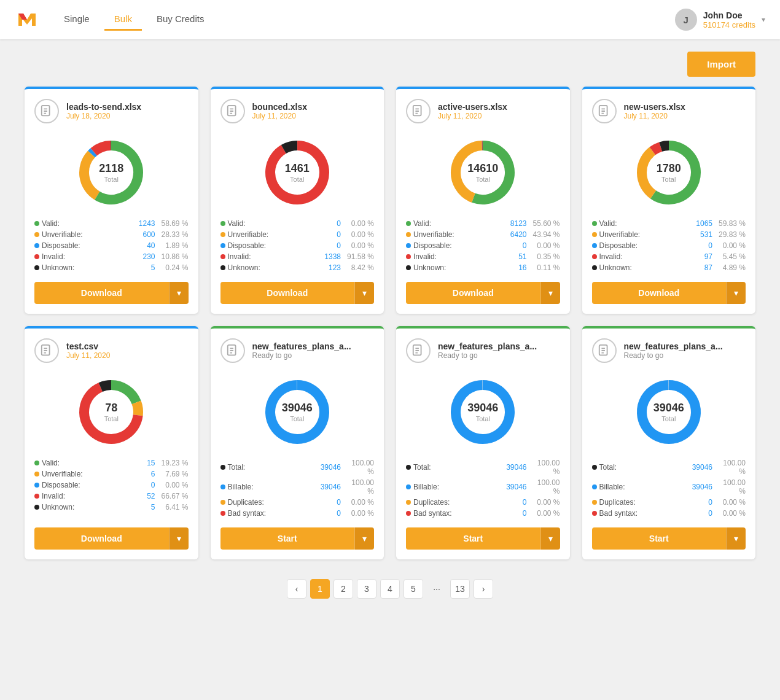 The image size is (780, 700). Describe the element at coordinates (473, 116) in the screenshot. I see `card-date: July 11, 2020` at that location.